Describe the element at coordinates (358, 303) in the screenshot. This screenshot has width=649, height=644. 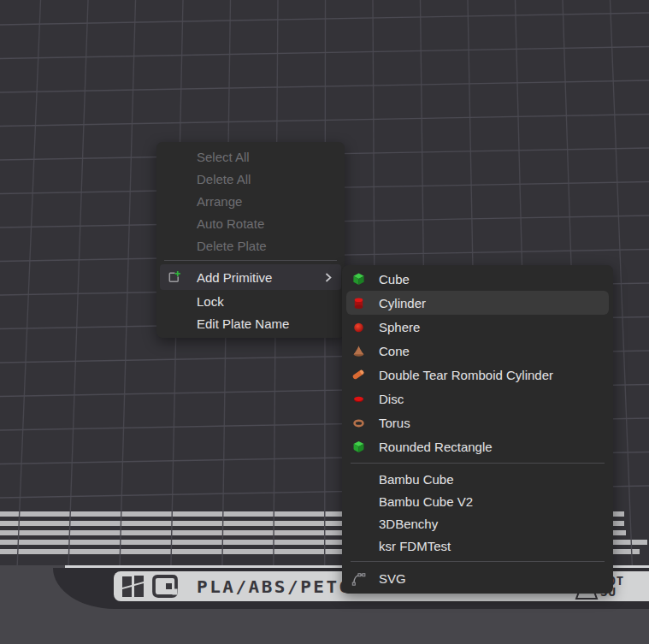
I see `cylinder-icon` at that location.